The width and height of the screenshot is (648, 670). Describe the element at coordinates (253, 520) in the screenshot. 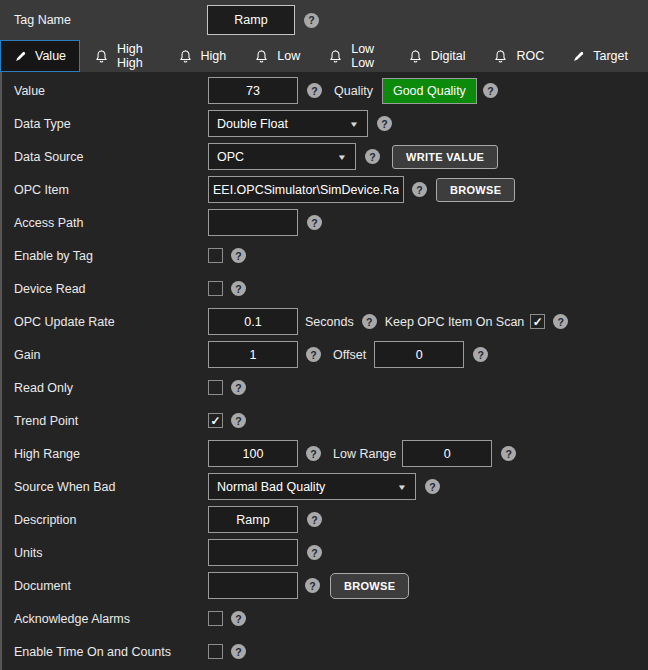

I see `description-input` at that location.